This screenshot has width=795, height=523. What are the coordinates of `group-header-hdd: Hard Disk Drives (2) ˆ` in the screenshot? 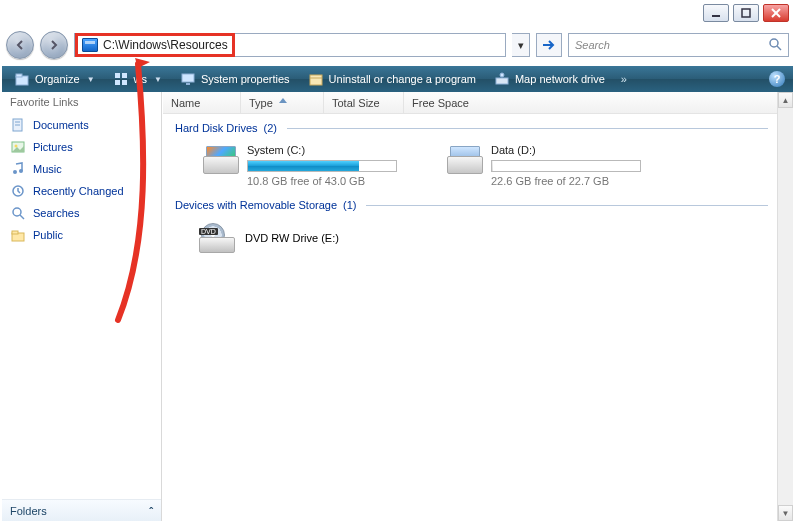 It's located at (478, 128).